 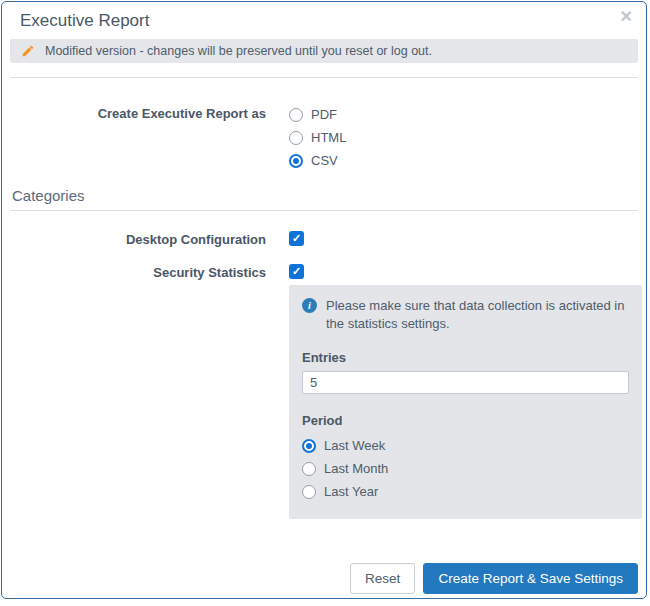 What do you see at coordinates (324, 78) in the screenshot?
I see `divider-header` at bounding box center [324, 78].